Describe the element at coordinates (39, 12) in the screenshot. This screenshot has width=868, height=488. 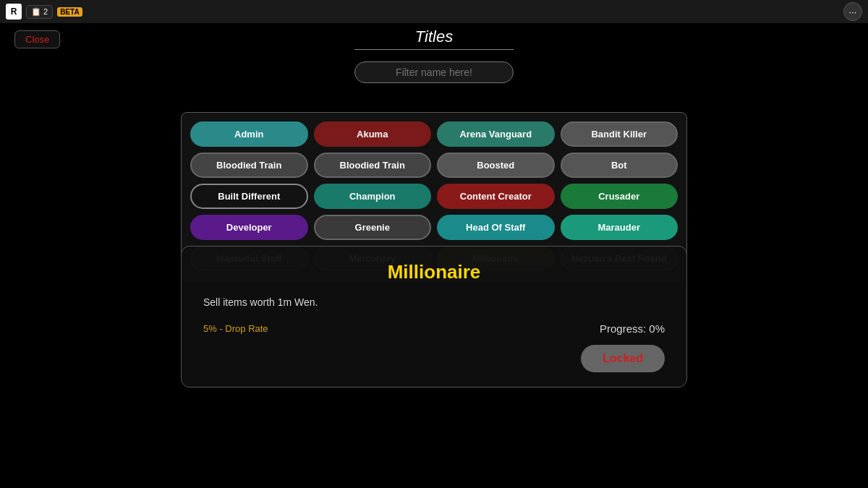
I see `notification-badge: 📋 2` at that location.